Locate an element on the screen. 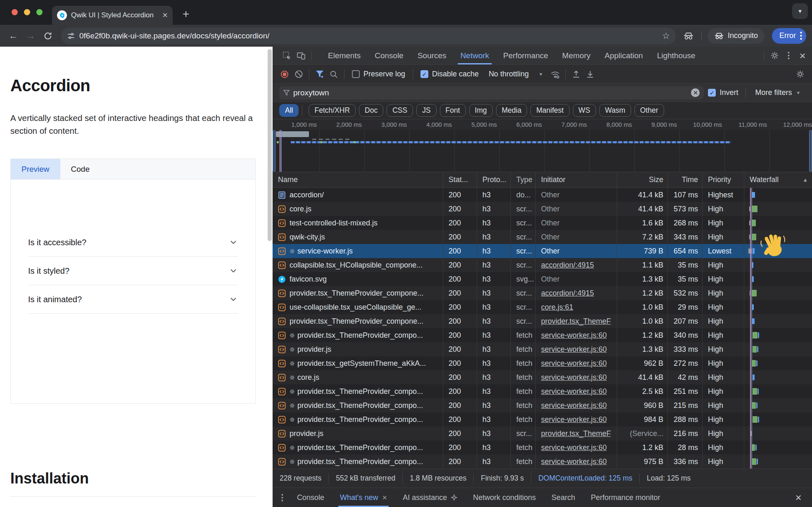  filter-text-field is located at coordinates (490, 93).